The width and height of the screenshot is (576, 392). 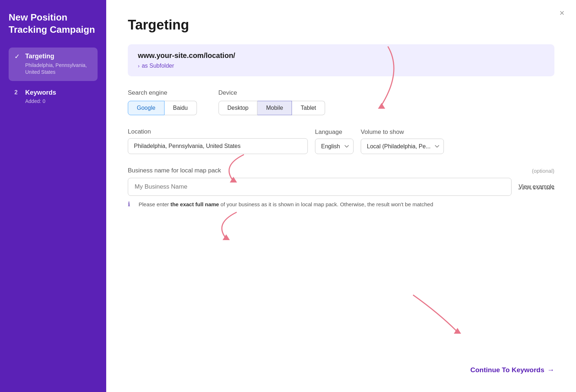 What do you see at coordinates (341, 55) in the screenshot?
I see `url-text: www.your-site.com/location/` at bounding box center [341, 55].